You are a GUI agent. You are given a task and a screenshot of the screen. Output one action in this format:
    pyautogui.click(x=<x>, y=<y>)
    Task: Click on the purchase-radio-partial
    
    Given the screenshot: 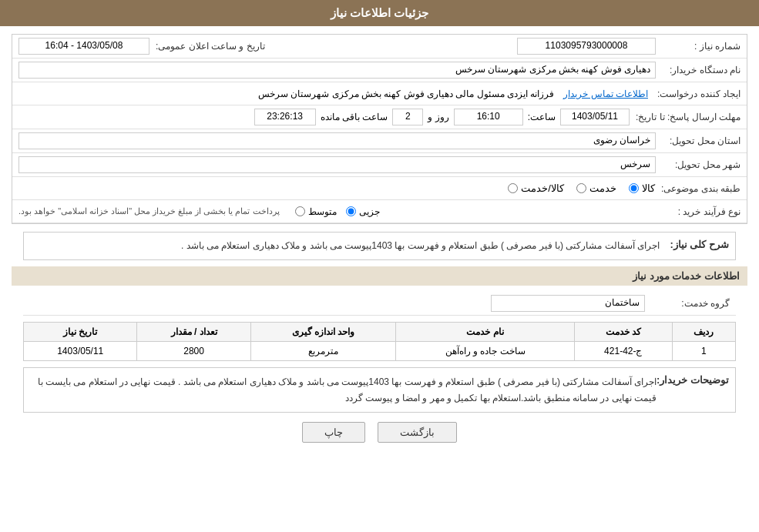 What is the action you would take?
    pyautogui.click(x=351, y=211)
    